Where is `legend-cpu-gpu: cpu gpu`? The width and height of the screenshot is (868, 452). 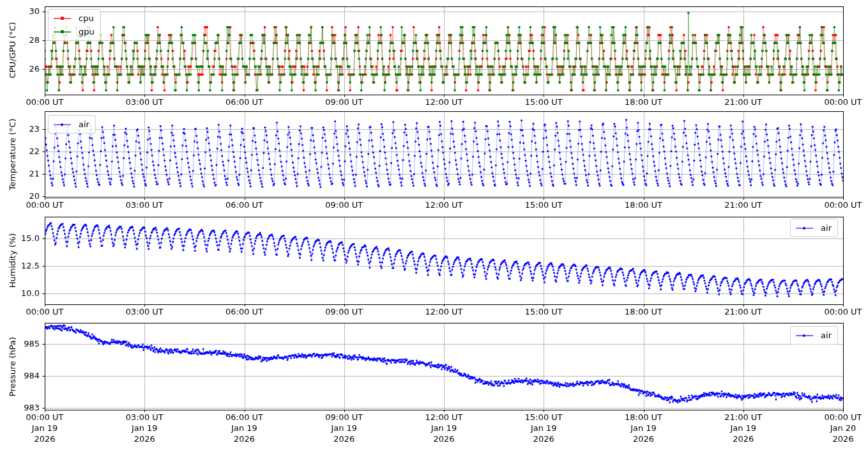 legend-cpu-gpu: cpu gpu is located at coordinates (74, 25).